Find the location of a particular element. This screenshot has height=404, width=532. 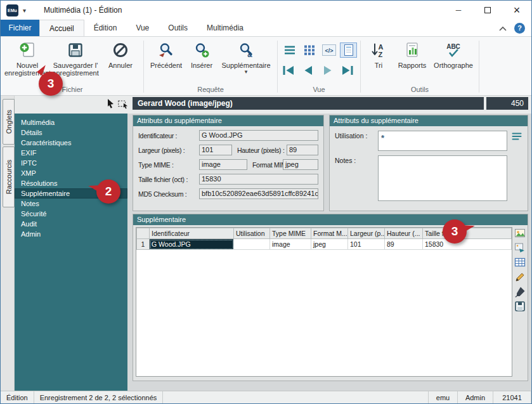

cell-utilisation is located at coordinates (252, 245).